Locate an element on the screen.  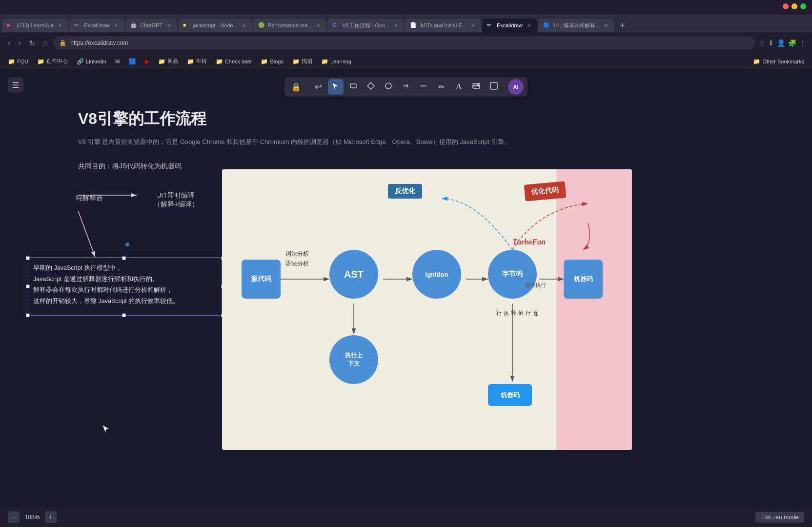
selection-handle-bc is located at coordinates (124, 315).